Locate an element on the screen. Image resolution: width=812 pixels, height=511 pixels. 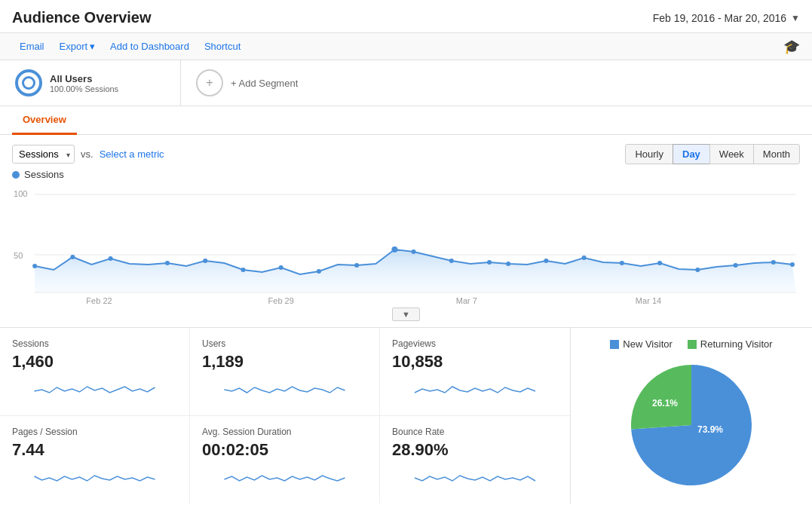
stat-sessions: Sessions 1,460 is located at coordinates (95, 372).